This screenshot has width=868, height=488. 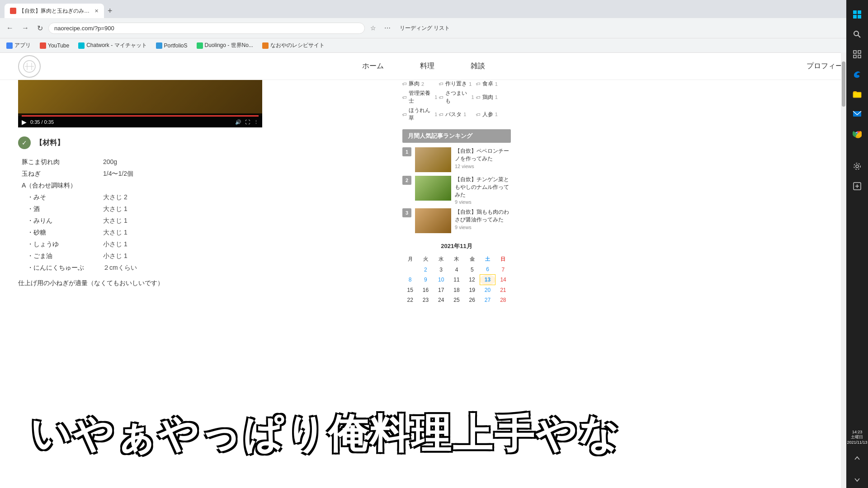 What do you see at coordinates (487, 300) in the screenshot?
I see `calendar-day: 27` at bounding box center [487, 300].